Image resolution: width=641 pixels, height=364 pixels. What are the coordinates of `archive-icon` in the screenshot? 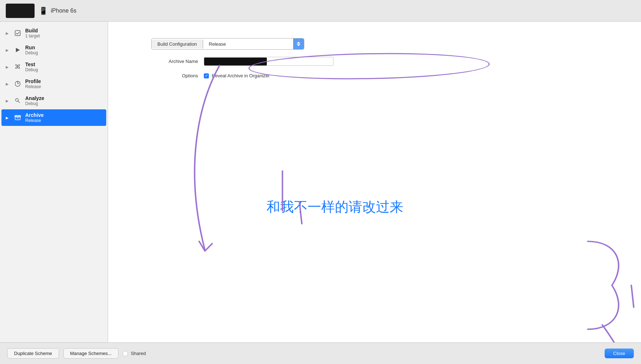 It's located at (18, 118).